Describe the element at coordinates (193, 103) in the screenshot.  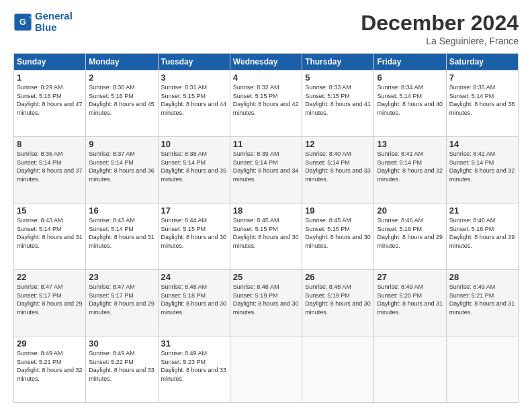
I see `day-cell: 3 Sunrise: 8:31 AMSunset: 5:15 PMDayligh…` at that location.